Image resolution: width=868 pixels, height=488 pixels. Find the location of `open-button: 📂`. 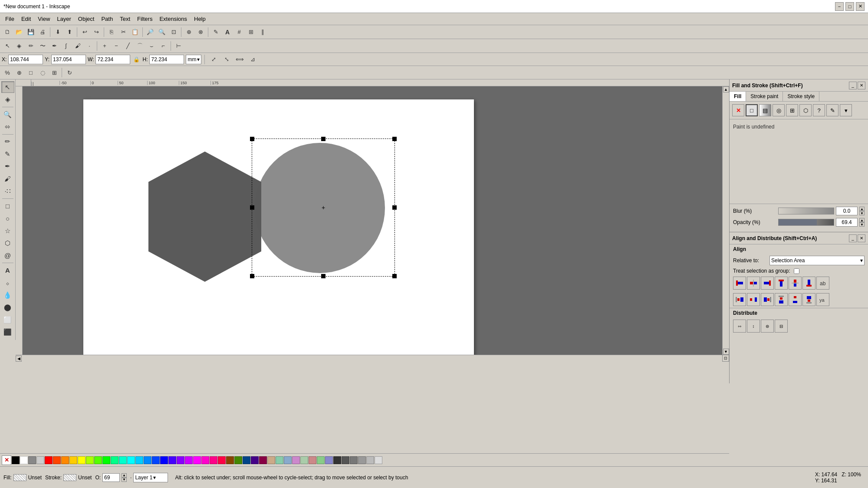

open-button: 📂 is located at coordinates (19, 32).